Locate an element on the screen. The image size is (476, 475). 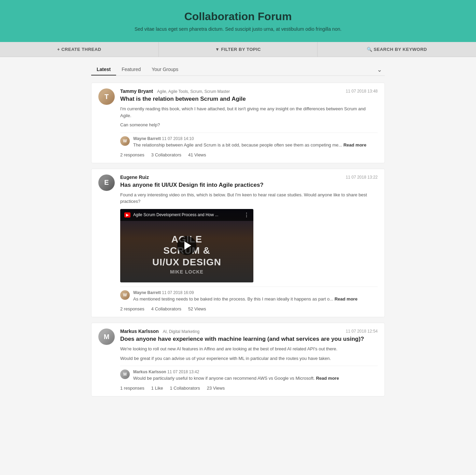
thread-title: What is the relation between Scrum and A… is located at coordinates (249, 99).